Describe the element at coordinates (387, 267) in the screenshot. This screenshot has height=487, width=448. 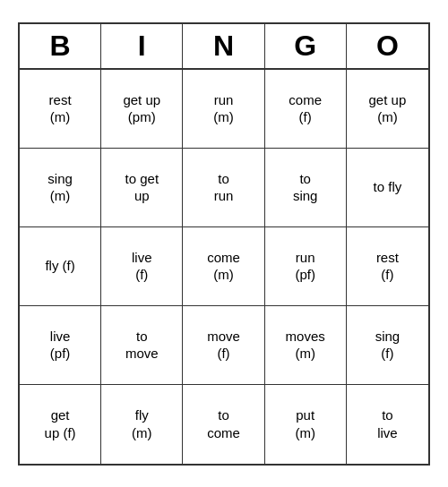
I see `bingo-cell: rest (f)` at that location.